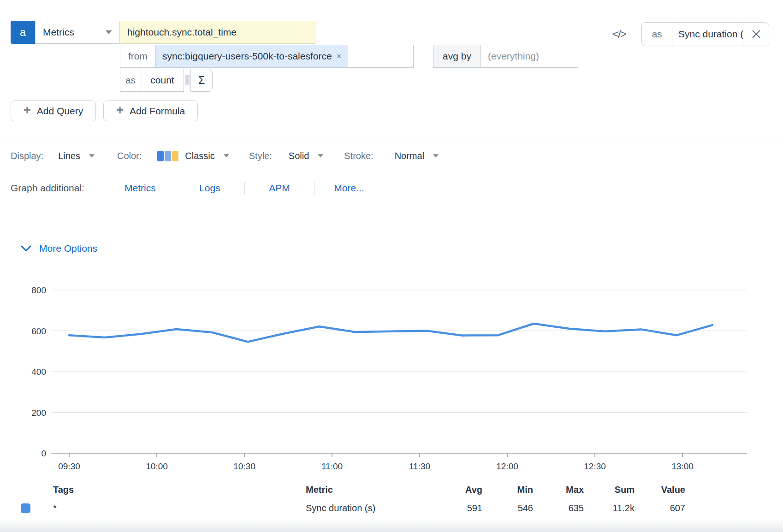 The height and width of the screenshot is (532, 783). I want to click on row-sum: 11.2k, so click(609, 508).